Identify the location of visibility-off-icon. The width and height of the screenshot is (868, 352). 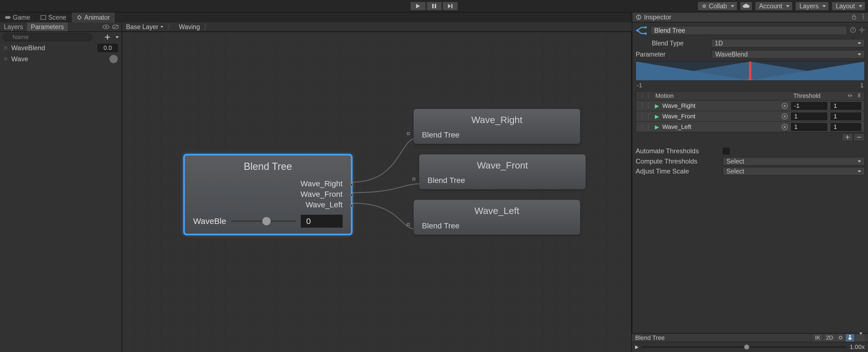
(116, 27).